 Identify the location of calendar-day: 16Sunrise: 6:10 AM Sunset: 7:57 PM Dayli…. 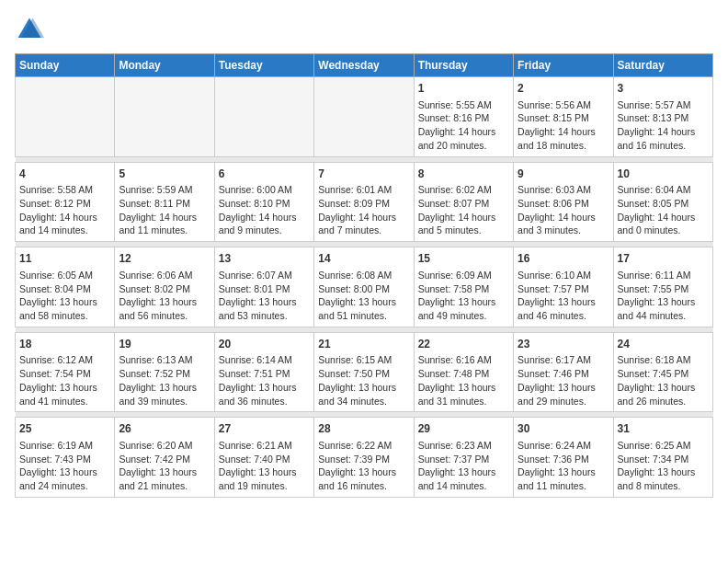
(563, 287).